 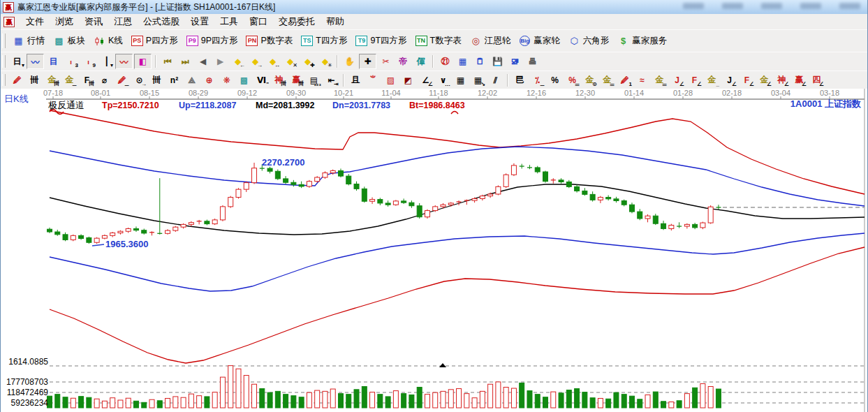 I want to click on diamond-h-icon: ◆↔, so click(x=272, y=61).